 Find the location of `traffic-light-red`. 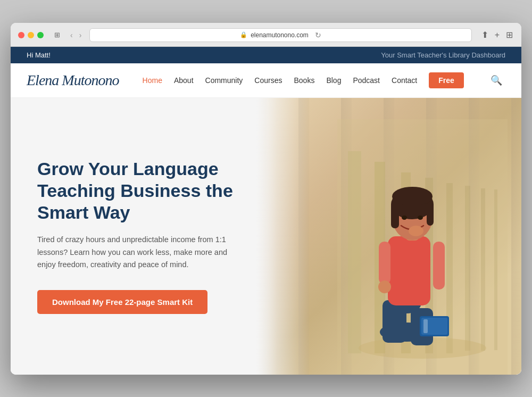

traffic-light-red is located at coordinates (21, 35).